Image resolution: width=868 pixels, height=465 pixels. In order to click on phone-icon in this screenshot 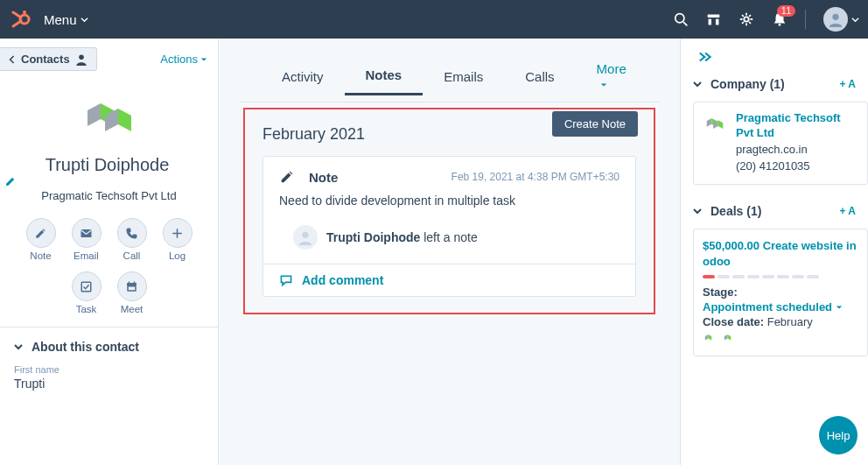, I will do `click(132, 233)`.